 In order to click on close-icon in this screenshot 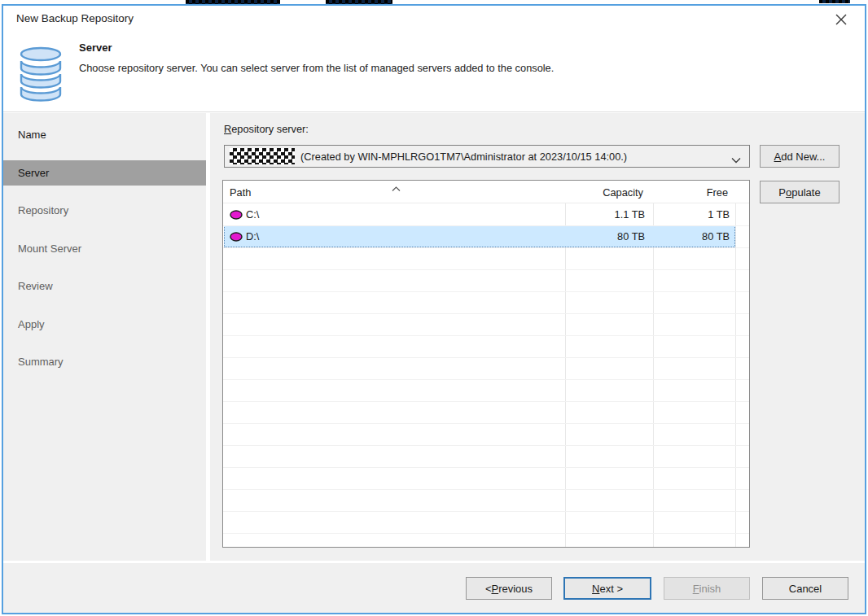, I will do `click(841, 21)`.